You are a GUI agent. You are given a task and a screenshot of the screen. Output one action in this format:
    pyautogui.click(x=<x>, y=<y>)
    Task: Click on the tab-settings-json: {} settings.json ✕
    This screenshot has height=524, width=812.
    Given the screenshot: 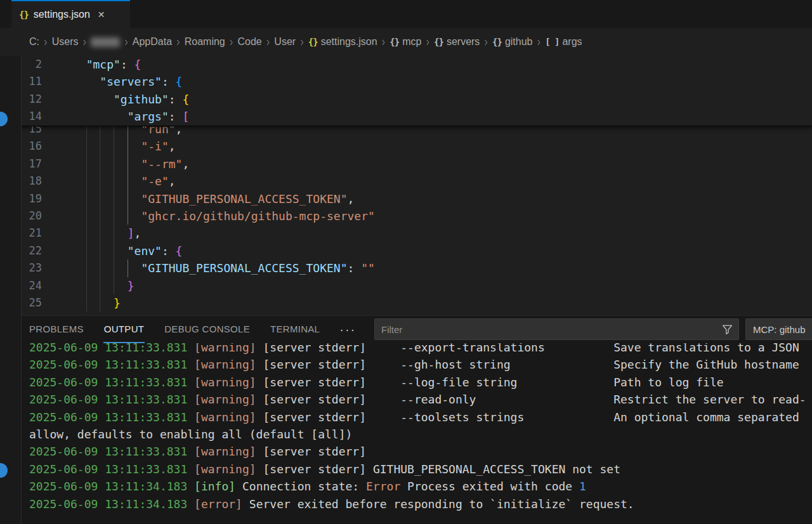 What is the action you would take?
    pyautogui.click(x=71, y=14)
    